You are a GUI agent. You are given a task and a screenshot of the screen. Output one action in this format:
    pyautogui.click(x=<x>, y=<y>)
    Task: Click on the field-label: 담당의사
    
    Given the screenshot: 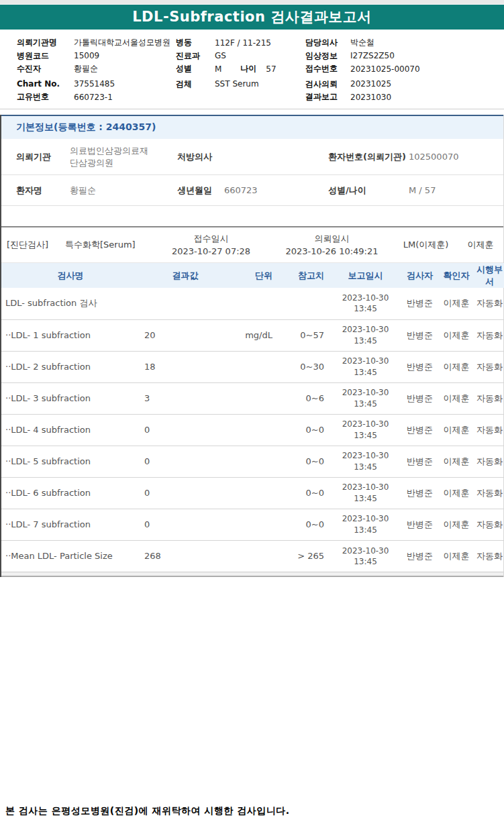 What is the action you would take?
    pyautogui.click(x=327, y=43)
    